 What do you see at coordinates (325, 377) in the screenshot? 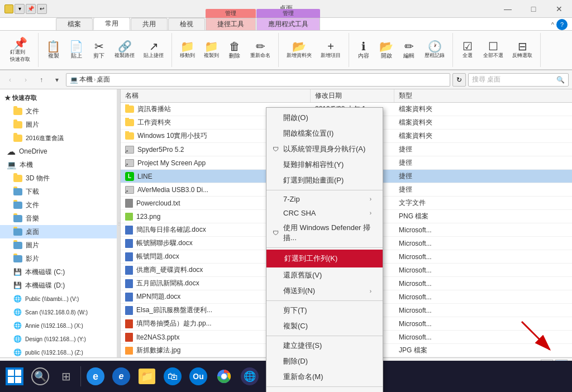
I see `menu-rename: 重新命名(M)` at bounding box center [325, 377].